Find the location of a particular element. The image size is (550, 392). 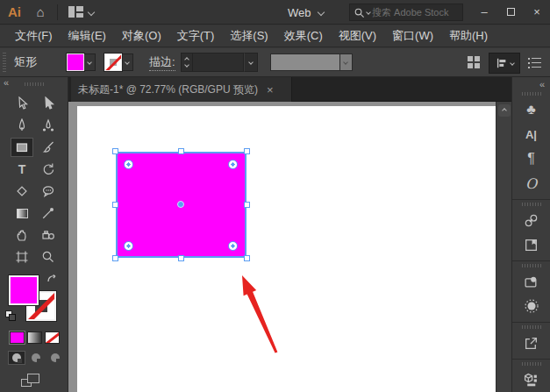

fill-swatch is located at coordinates (24, 290).